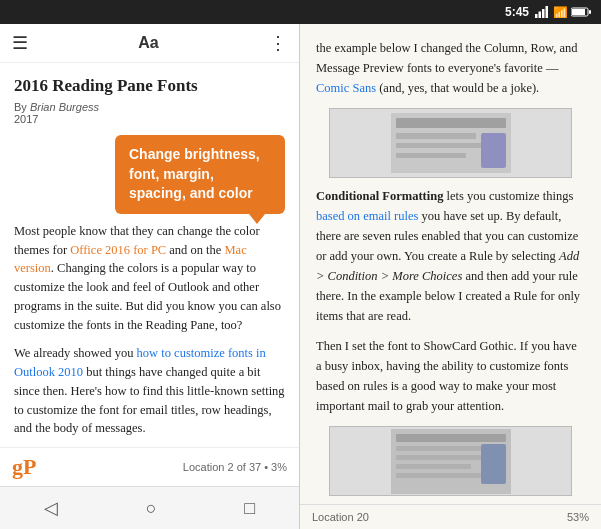 This screenshot has height=529, width=601. I want to click on right-image-1-svg, so click(451, 143).